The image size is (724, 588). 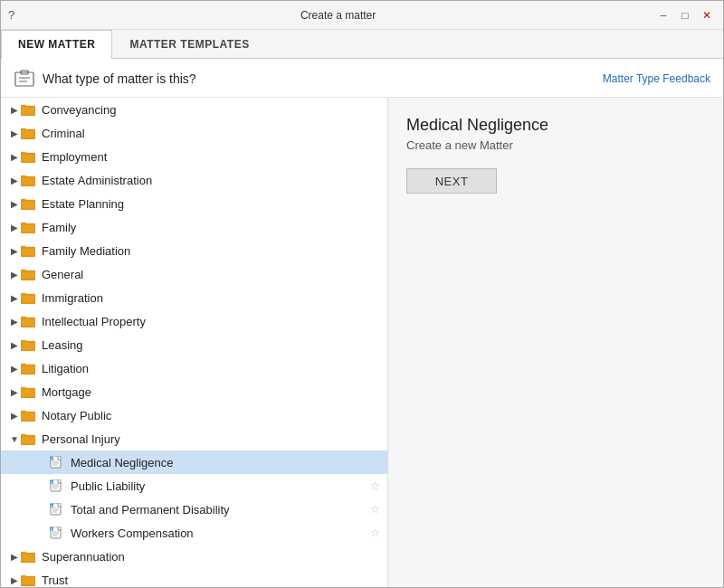 I want to click on minimize-button: –, so click(x=663, y=15).